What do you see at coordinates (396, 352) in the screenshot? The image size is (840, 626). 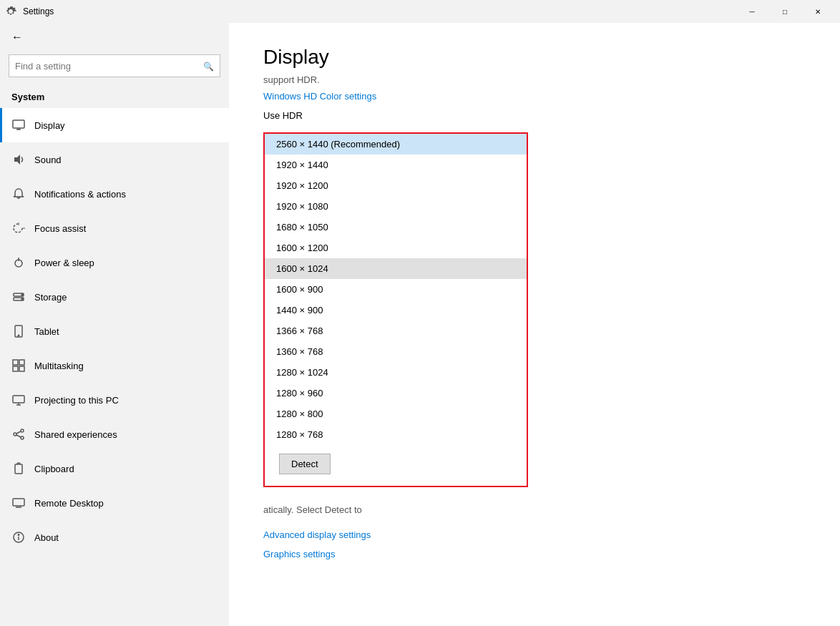 I see `dropdown-item: 1360 × 768` at bounding box center [396, 352].